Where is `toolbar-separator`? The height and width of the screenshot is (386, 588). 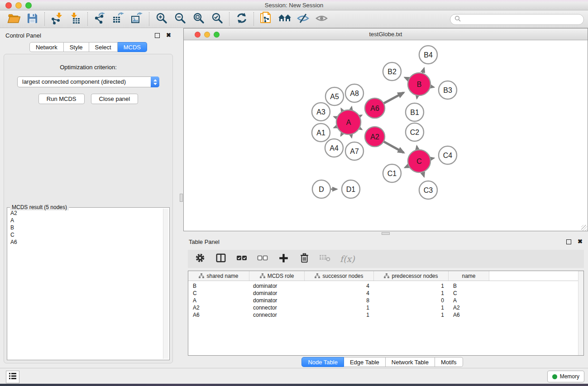
toolbar-separator is located at coordinates (149, 19).